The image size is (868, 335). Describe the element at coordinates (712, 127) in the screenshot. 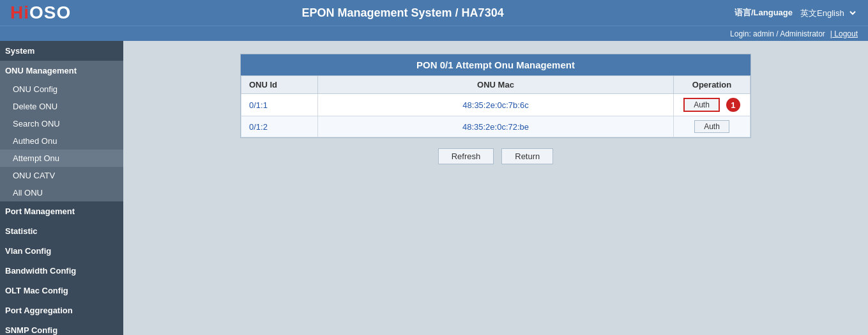

I see `operation-cell: Auth` at that location.